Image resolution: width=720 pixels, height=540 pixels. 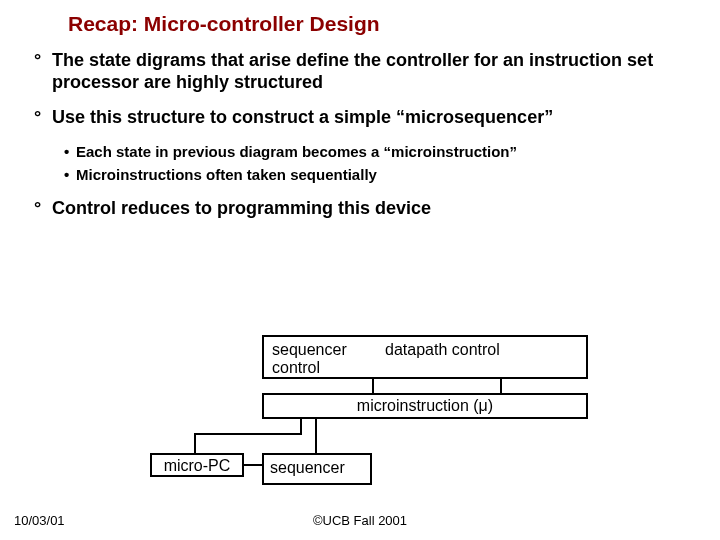 What do you see at coordinates (226, 174) in the screenshot?
I see `bullet-2b-text: Microinstructions often taken sequential…` at bounding box center [226, 174].